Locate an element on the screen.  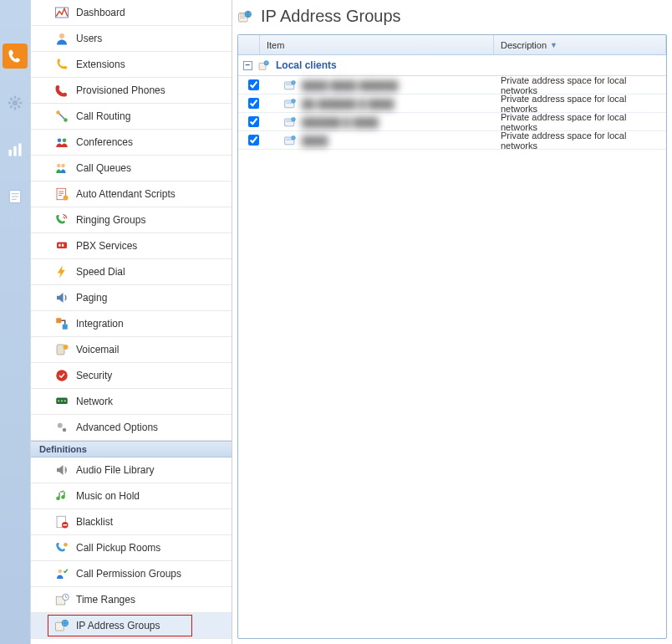
page-title: IP Address Groups is located at coordinates (331, 17).